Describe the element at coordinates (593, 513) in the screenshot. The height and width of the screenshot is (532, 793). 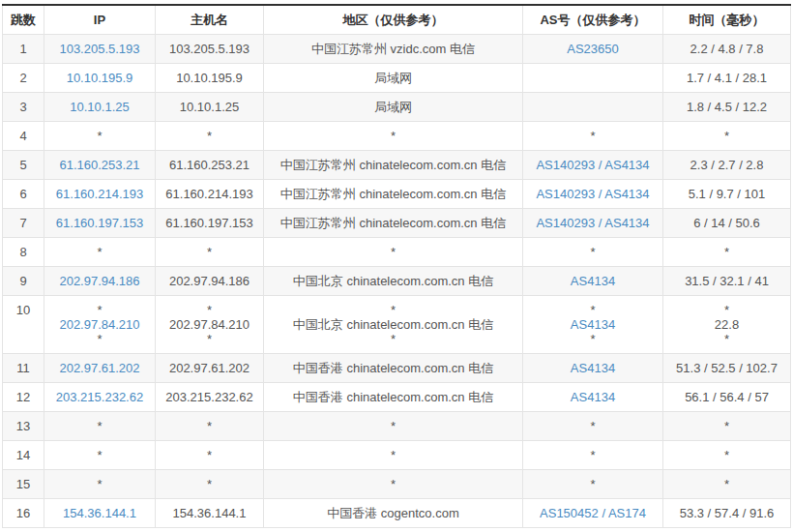
I see `asn-line: AS150452 / AS174` at that location.